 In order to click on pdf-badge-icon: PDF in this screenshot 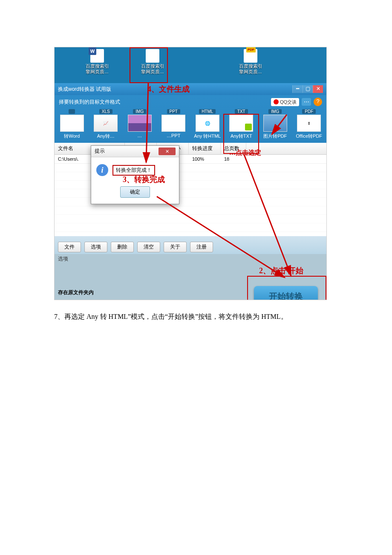, I will do `click(251, 50)`.